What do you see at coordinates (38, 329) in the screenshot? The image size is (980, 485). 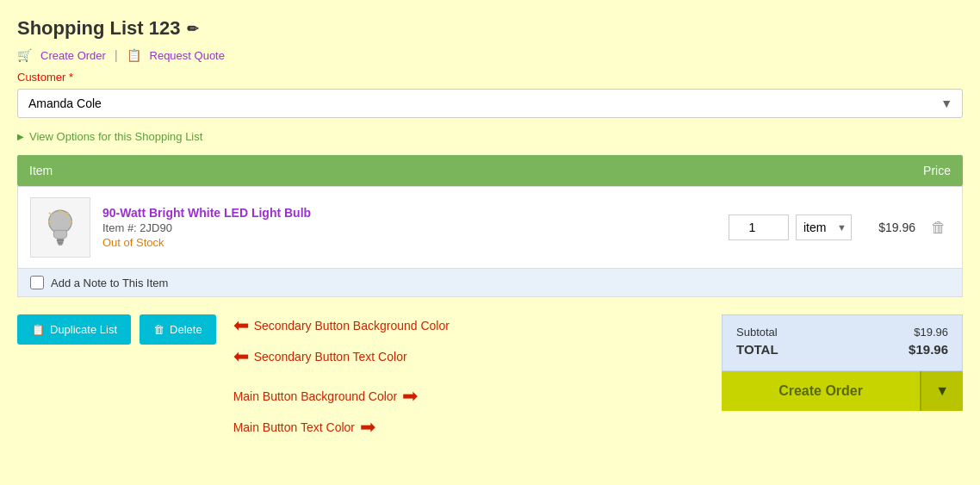 I see `duplicate-icon: 📋` at bounding box center [38, 329].